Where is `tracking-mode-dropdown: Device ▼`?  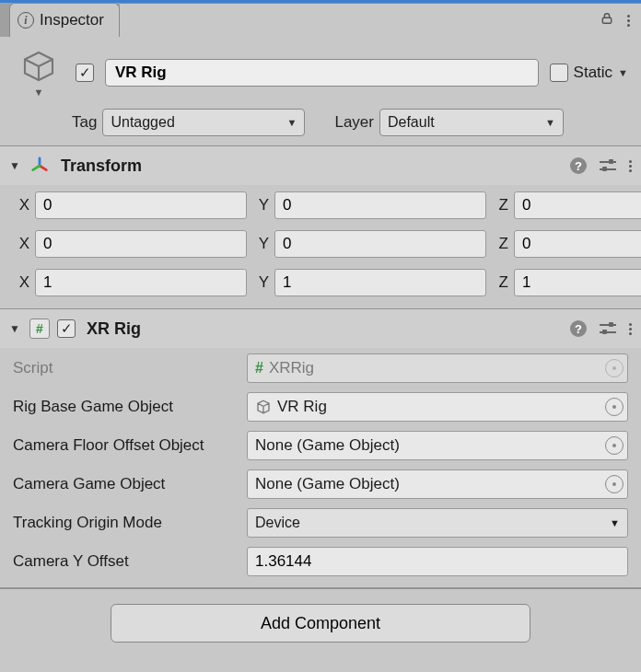 tracking-mode-dropdown: Device ▼ is located at coordinates (437, 523).